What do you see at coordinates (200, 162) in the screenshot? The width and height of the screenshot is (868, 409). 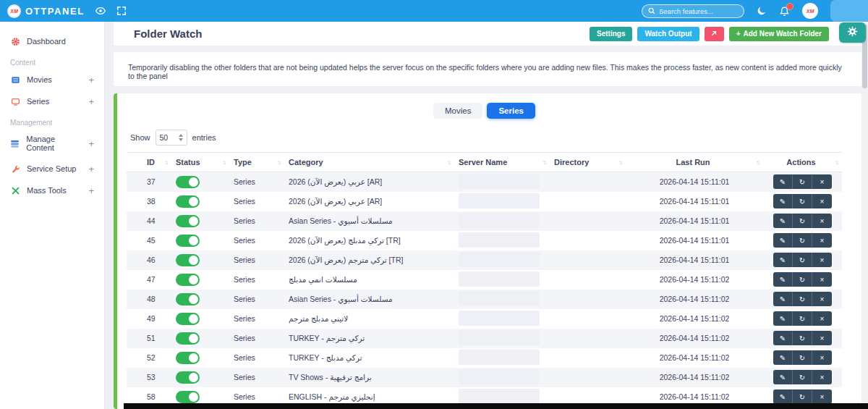 I see `column-header-status: ↑↓Status` at bounding box center [200, 162].